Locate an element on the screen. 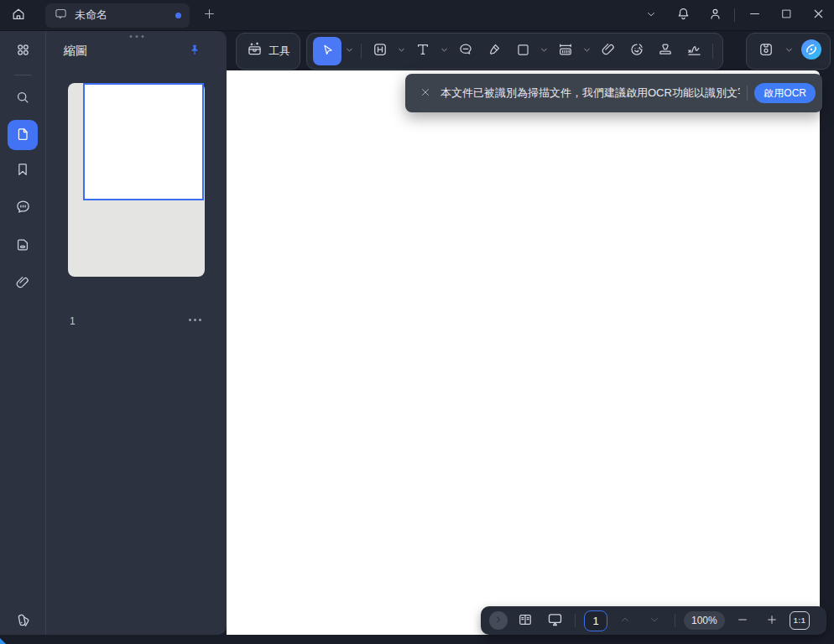  pin-panel-button is located at coordinates (195, 51).